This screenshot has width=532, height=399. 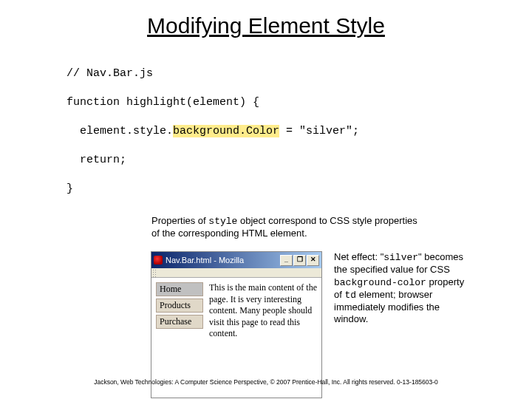 What do you see at coordinates (359, 257) in the screenshot?
I see `text-seg: Net effect: "` at bounding box center [359, 257].